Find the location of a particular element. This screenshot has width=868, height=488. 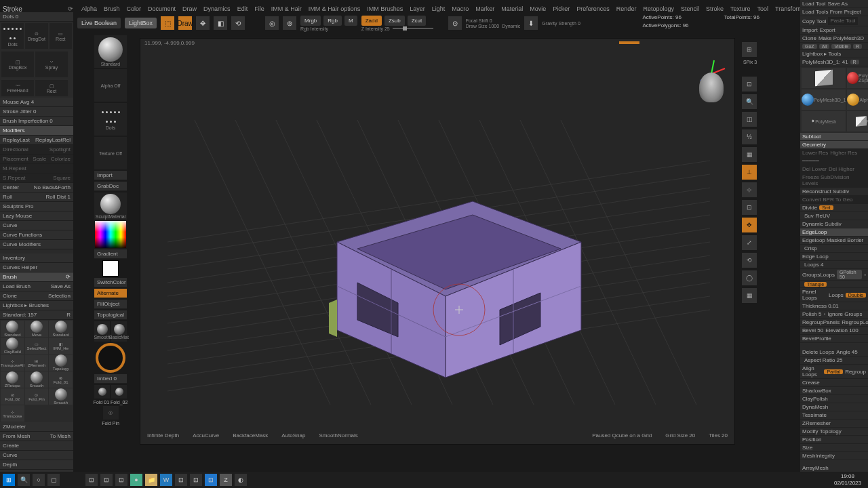

taskbar-chrome: ● is located at coordinates (136, 480).